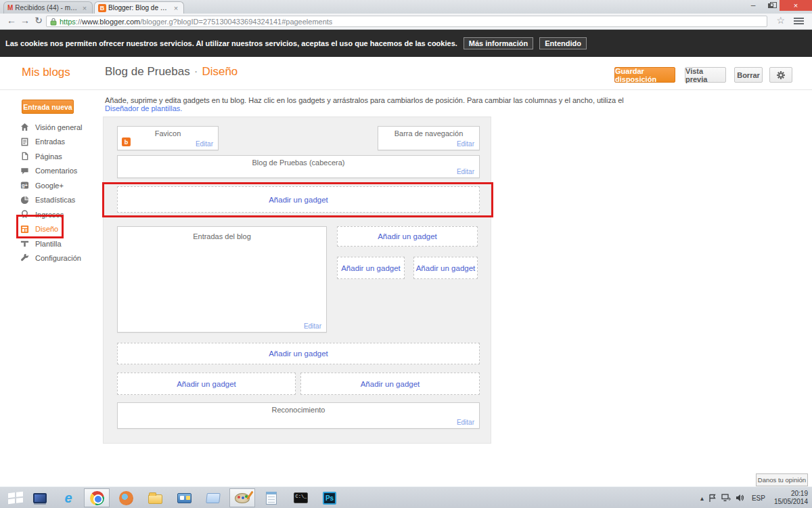  I want to click on header-gadget-box: Blog de Pruebas (cabecera) Editar, so click(298, 167).